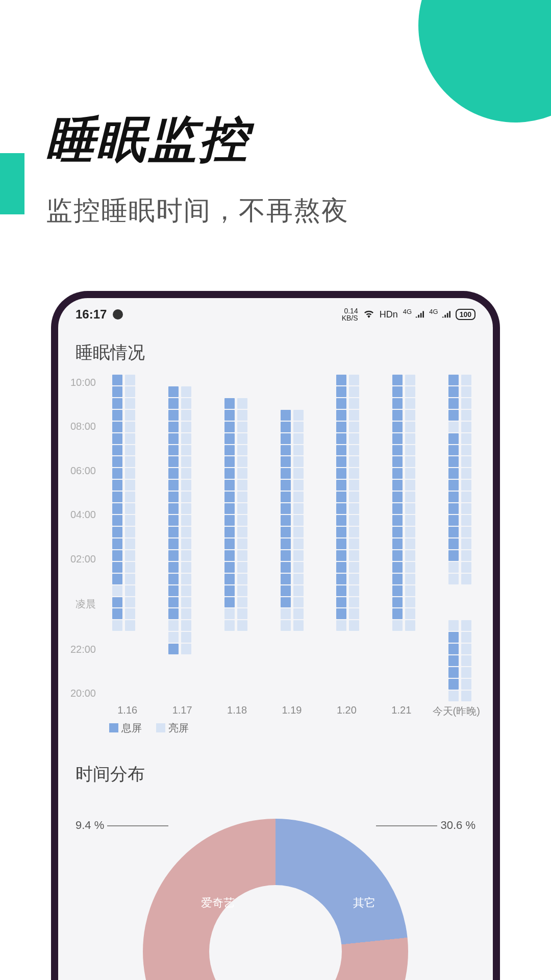 The width and height of the screenshot is (551, 980). What do you see at coordinates (83, 649) in the screenshot?
I see `y-tick: 22:00` at bounding box center [83, 649].